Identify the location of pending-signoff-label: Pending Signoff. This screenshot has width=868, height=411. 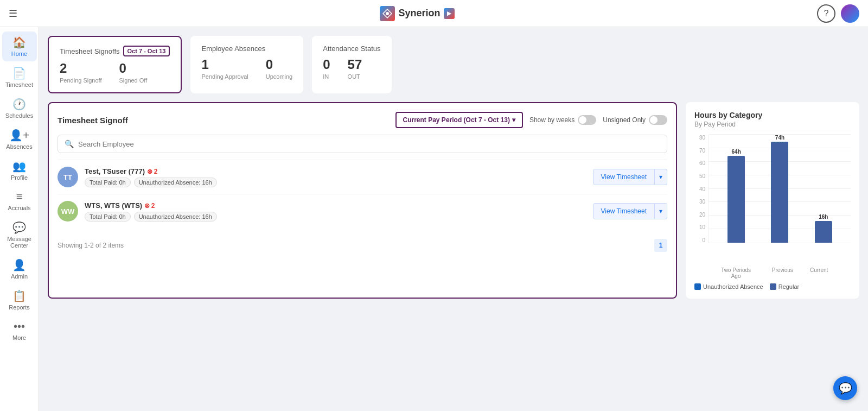
(80, 80).